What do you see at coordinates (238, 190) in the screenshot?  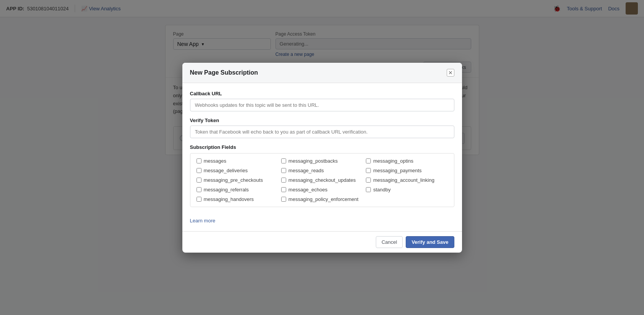 I see `field-checkbox-messaging_referrals: messaging_referrals` at bounding box center [238, 190].